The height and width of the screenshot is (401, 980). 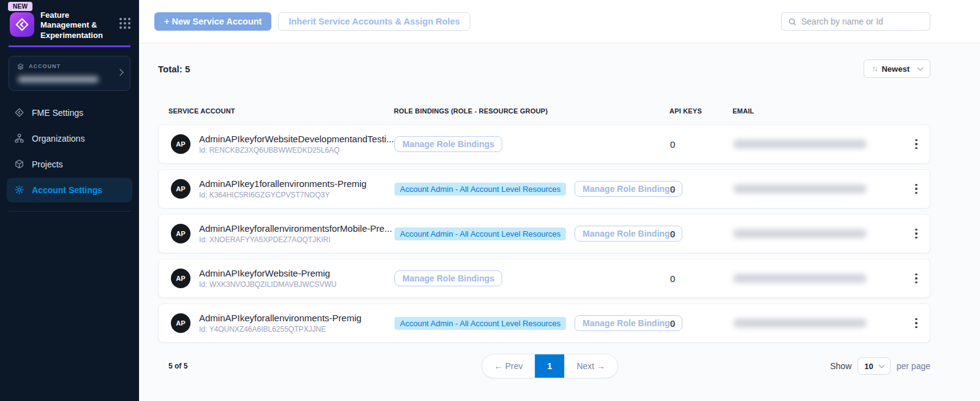 I want to click on sidebar-item-label: FME Settings, so click(x=58, y=113).